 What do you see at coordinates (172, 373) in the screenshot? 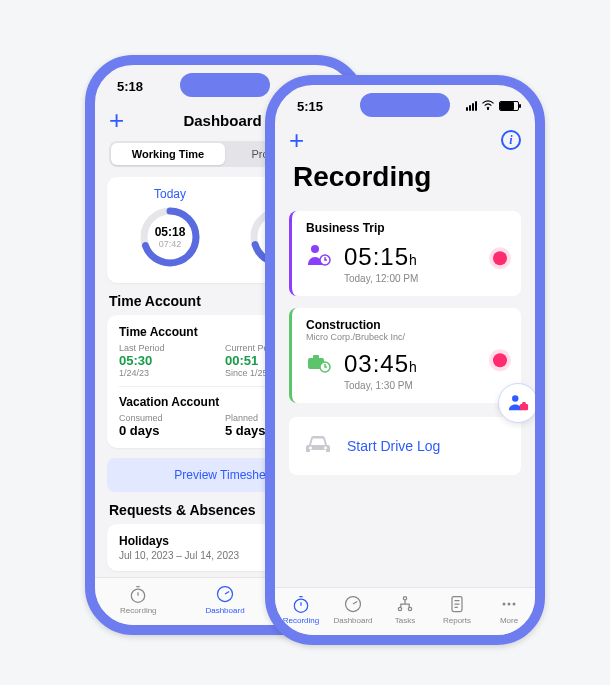
I see `last-period-date: 1/24/23` at bounding box center [172, 373].